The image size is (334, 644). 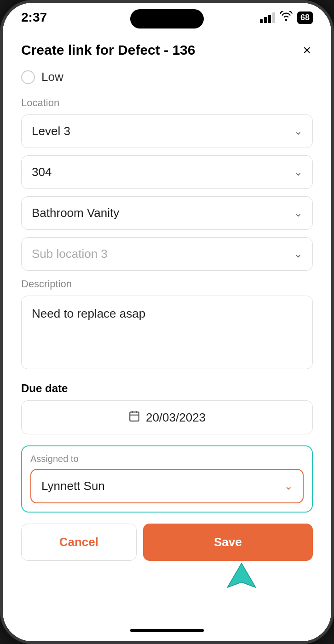 I want to click on dynamic-island, so click(x=167, y=19).